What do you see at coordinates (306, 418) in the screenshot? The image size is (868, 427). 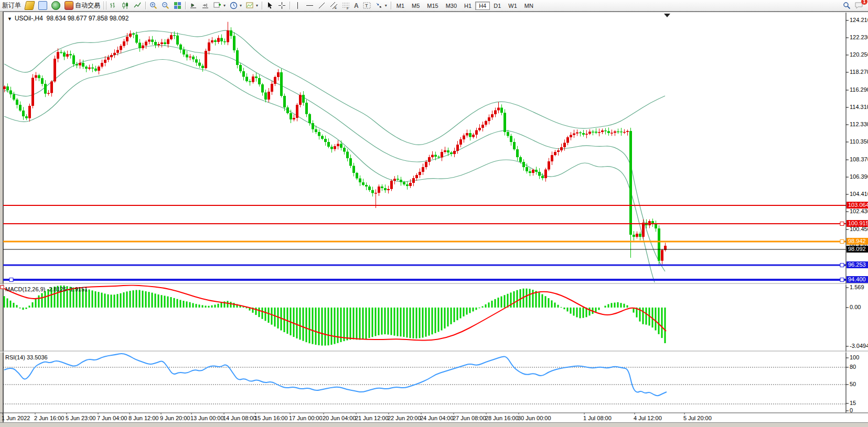 I see `time-axis-label: 17 Jun 00:00` at bounding box center [306, 418].